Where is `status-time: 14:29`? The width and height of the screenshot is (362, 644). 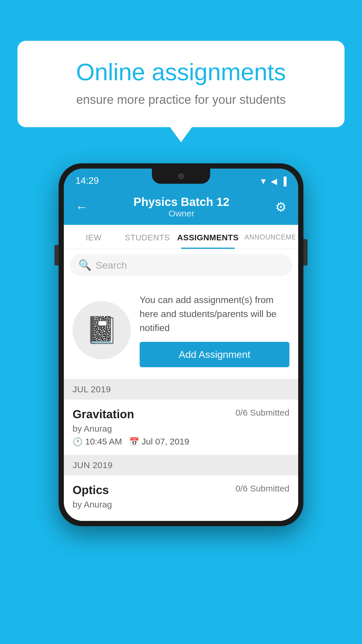 status-time: 14:29 is located at coordinates (87, 181).